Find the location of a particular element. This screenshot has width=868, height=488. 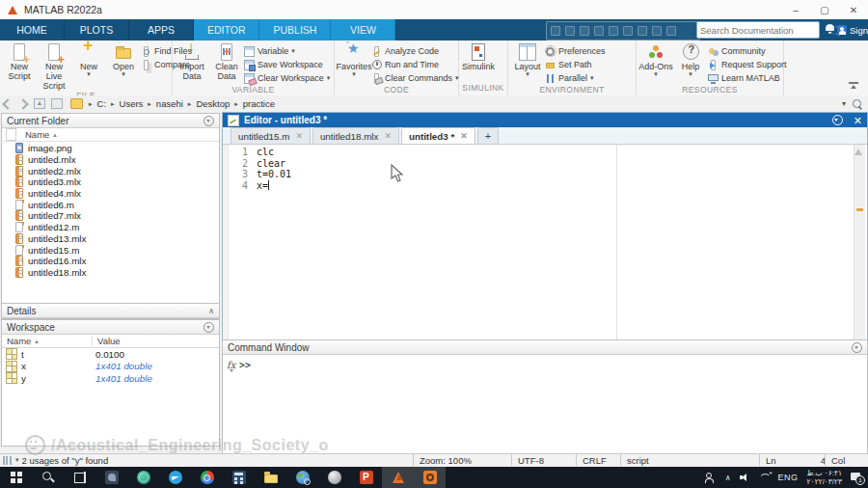

toolbar-small-button: Community is located at coordinates (747, 51).